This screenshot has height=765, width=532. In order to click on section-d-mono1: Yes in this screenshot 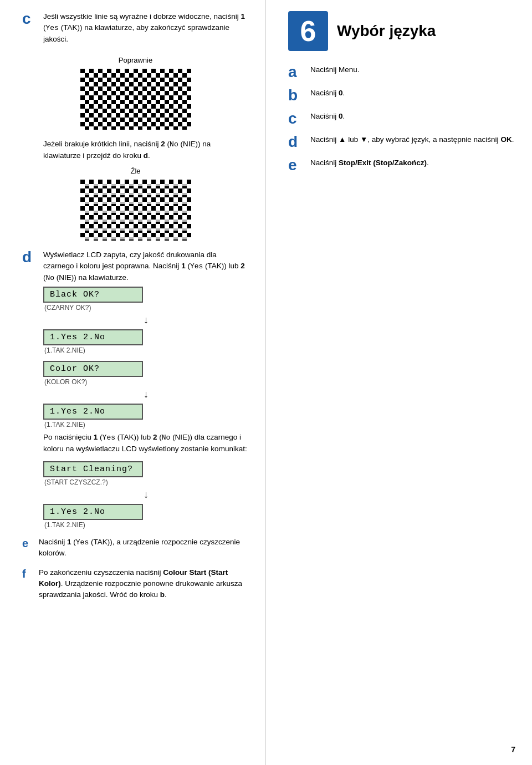, I will do `click(196, 266)`.